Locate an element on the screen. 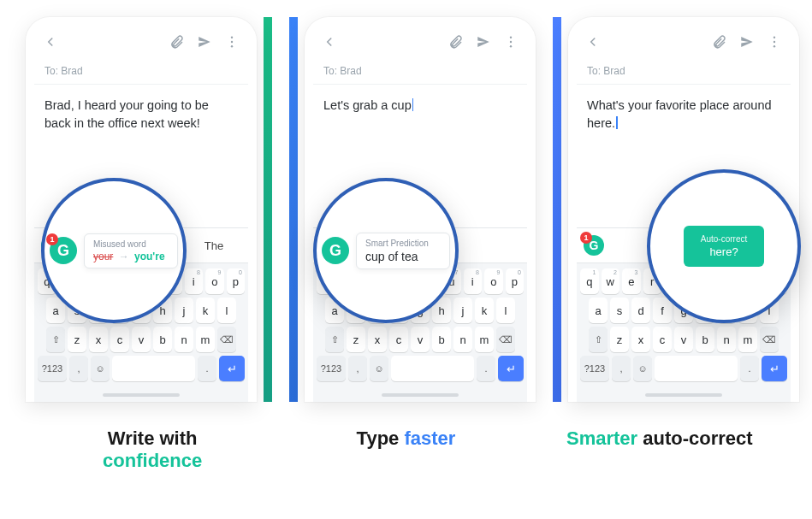  key-f: f is located at coordinates (662, 310).